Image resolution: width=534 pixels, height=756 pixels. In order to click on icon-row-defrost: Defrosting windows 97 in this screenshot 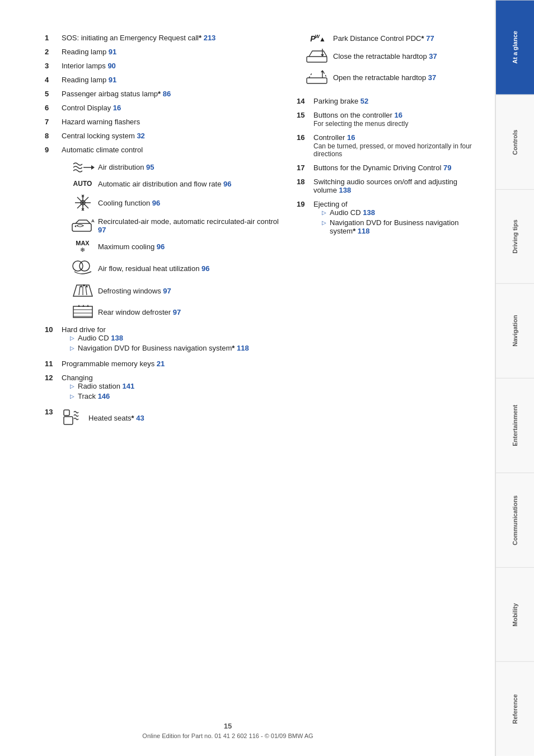, I will do `click(176, 291)`.